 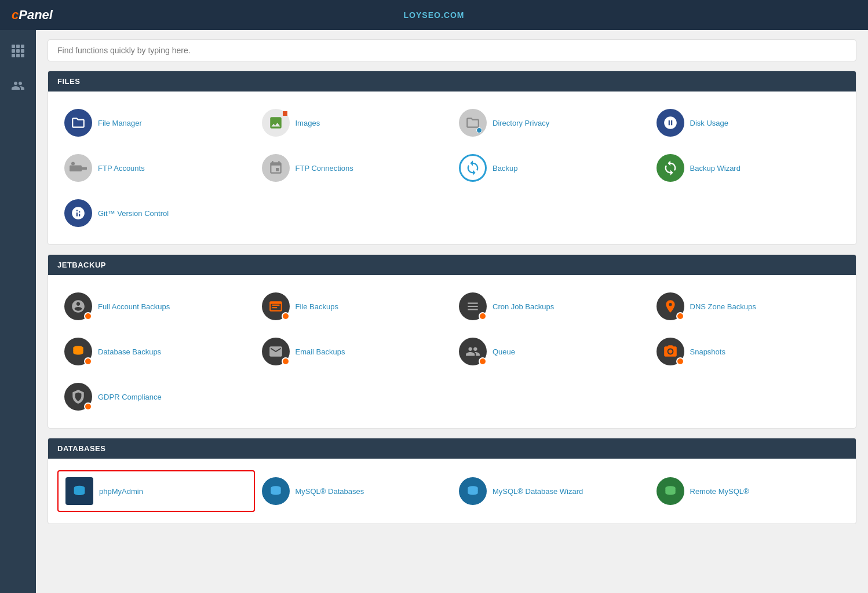 What do you see at coordinates (680, 316) in the screenshot?
I see `jetbackup-badge4` at bounding box center [680, 316].